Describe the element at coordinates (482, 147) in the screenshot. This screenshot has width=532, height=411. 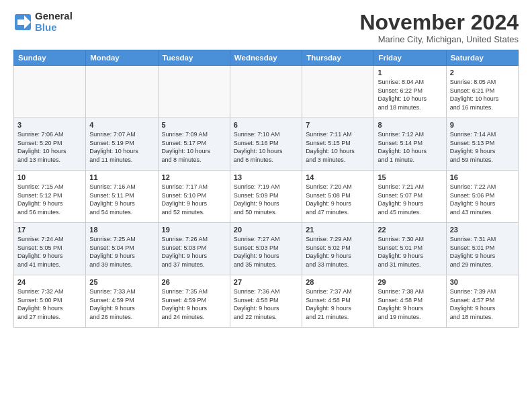
I see `day-info: Sunrise: 7:14 AM Sunset: 5:13 PM Dayligh…` at that location.